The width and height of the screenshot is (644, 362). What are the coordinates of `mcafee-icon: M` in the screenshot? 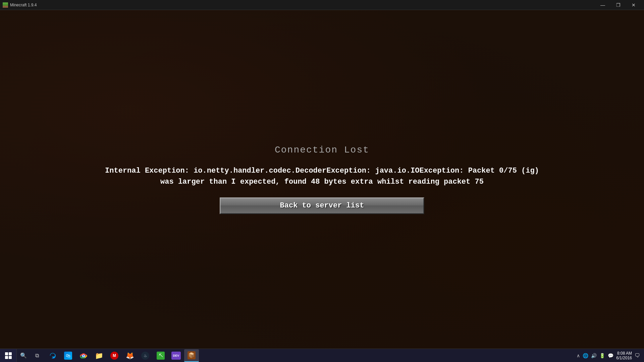 It's located at (114, 356).